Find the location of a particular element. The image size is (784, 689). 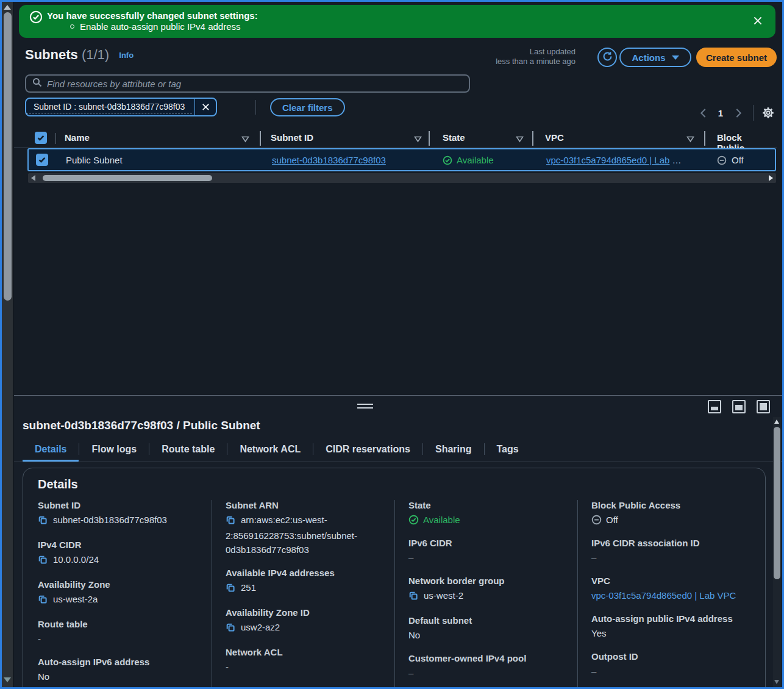

search-icon is located at coordinates (37, 84).